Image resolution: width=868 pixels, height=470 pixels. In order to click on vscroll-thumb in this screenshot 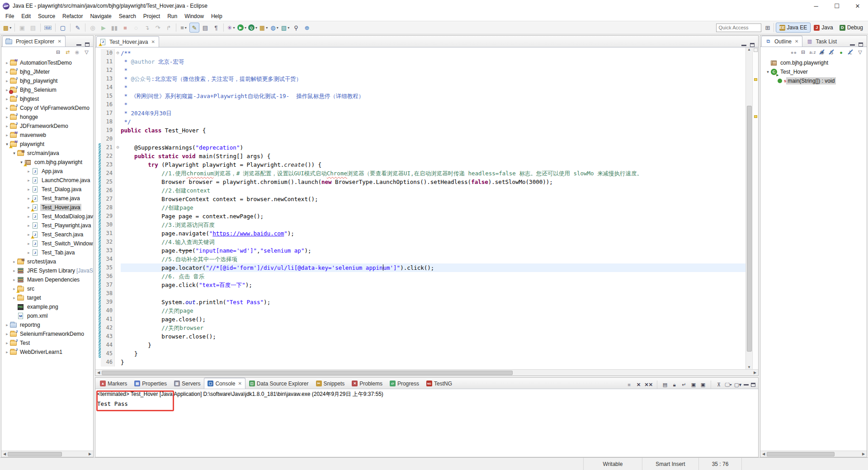, I will do `click(750, 229)`.